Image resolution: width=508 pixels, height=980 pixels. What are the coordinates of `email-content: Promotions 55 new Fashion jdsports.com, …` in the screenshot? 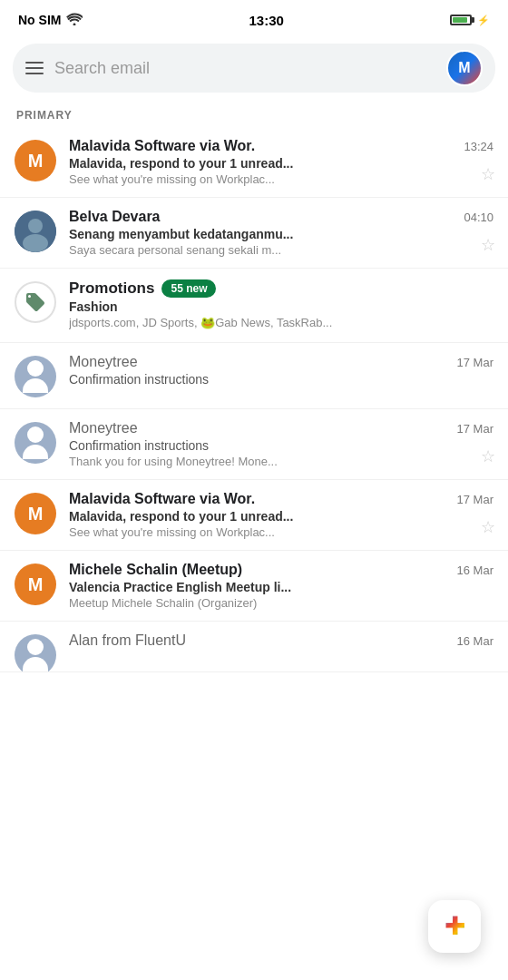 It's located at (281, 305).